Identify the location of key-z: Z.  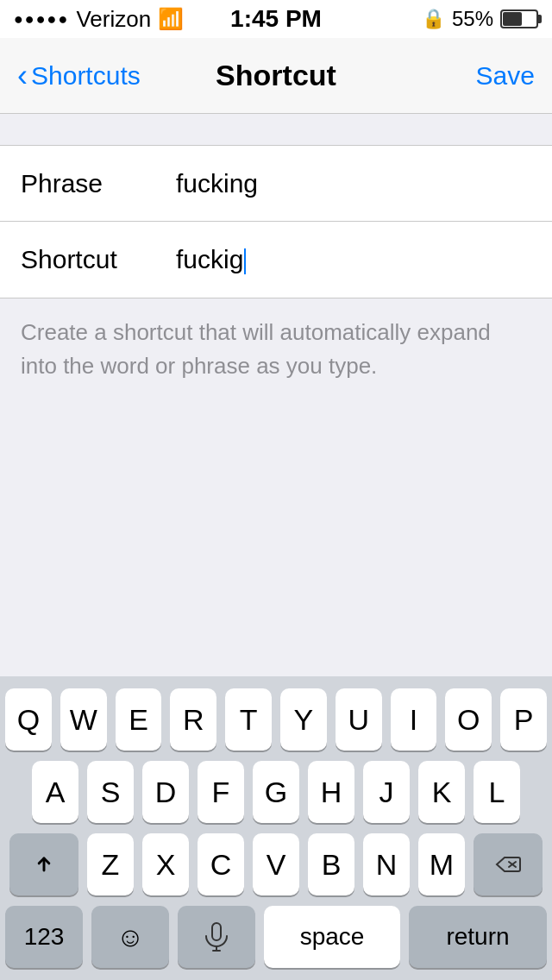
(110, 864).